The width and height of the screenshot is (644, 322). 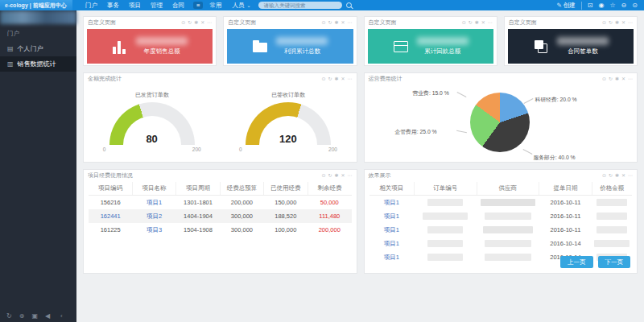 What do you see at coordinates (290, 47) in the screenshot?
I see `stat-card-profit: 利润累计总数` at bounding box center [290, 47].